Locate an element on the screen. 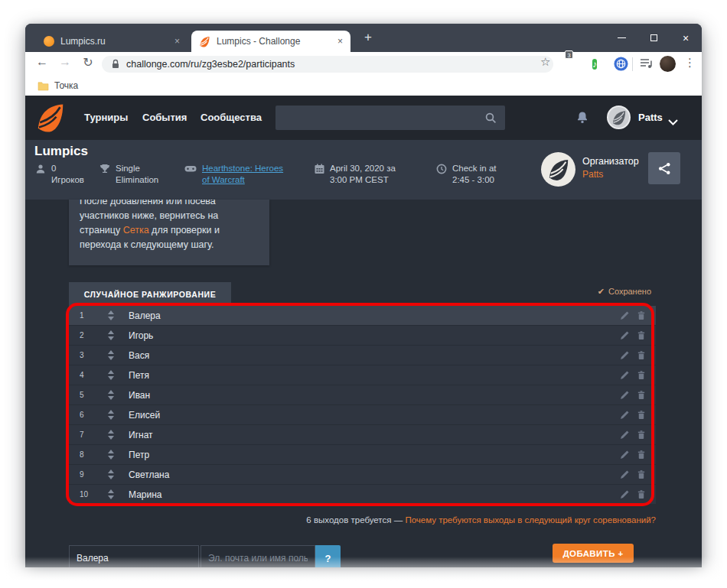 This screenshot has height=588, width=727. back-icon: ← is located at coordinates (42, 62).